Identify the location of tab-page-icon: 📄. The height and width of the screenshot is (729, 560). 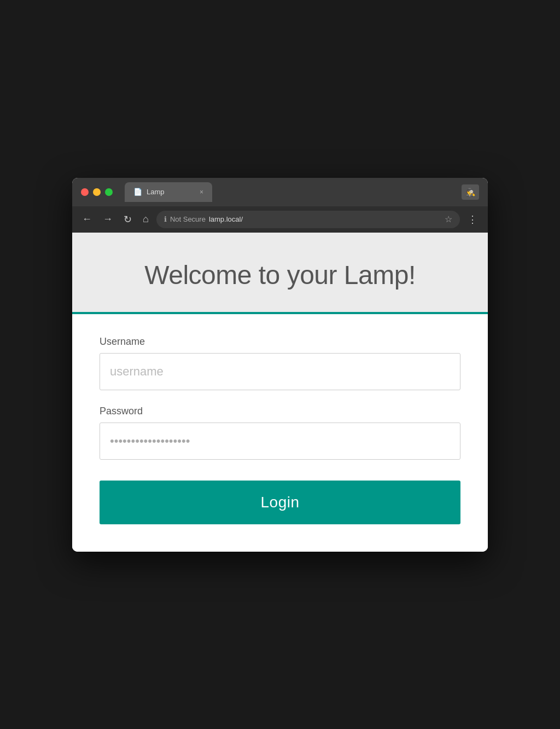
(138, 192).